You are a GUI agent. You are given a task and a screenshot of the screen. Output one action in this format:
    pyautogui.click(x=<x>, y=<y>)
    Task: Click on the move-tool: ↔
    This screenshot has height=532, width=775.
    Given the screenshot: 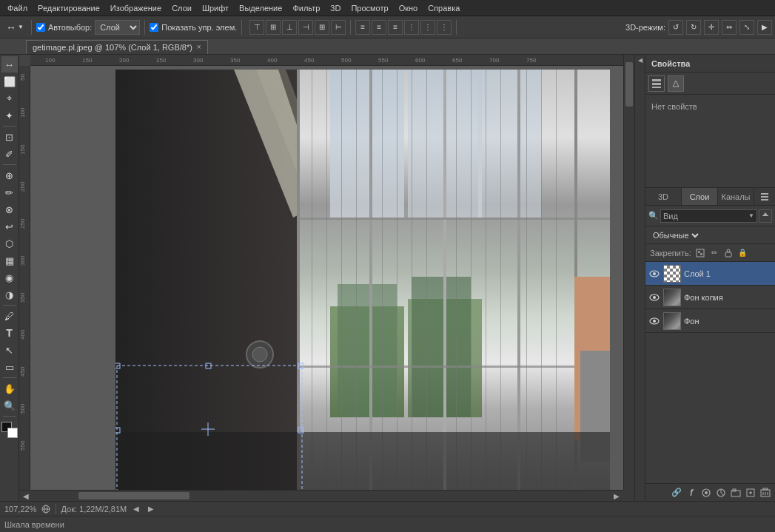 What is the action you would take?
    pyautogui.click(x=10, y=64)
    